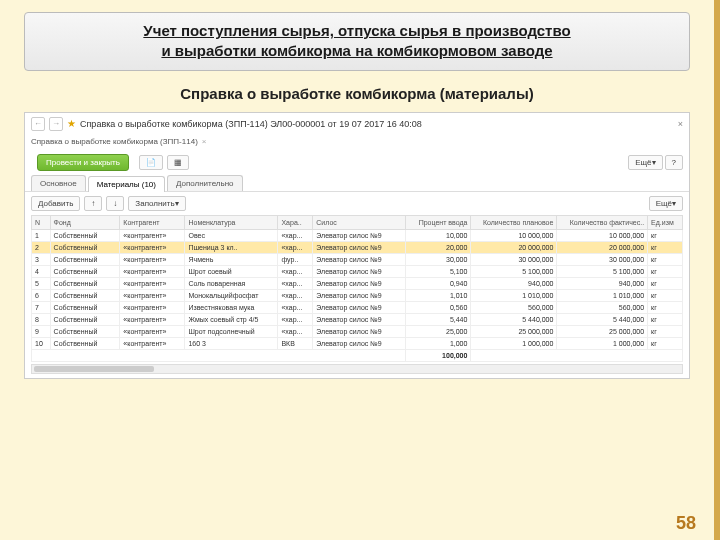  What do you see at coordinates (358, 235) in the screenshot?
I see `table-row: 1Собственный«контрагент»Овес«хар...Элева…` at bounding box center [358, 235].